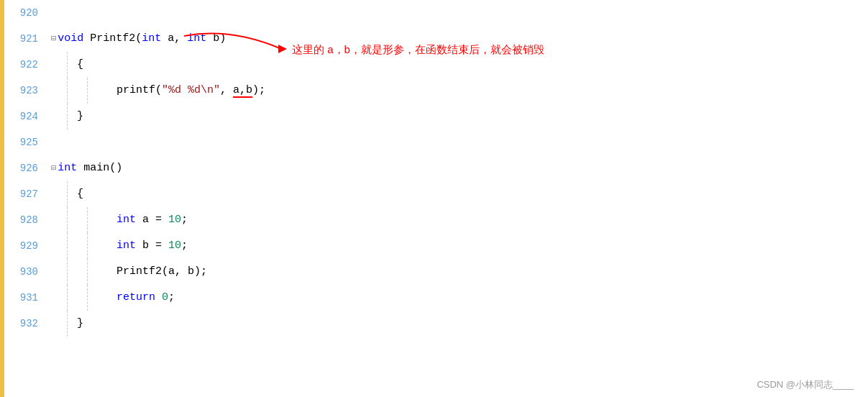 This screenshot has height=397, width=868. What do you see at coordinates (22, 246) in the screenshot?
I see `line-num-929: 929` at bounding box center [22, 246].